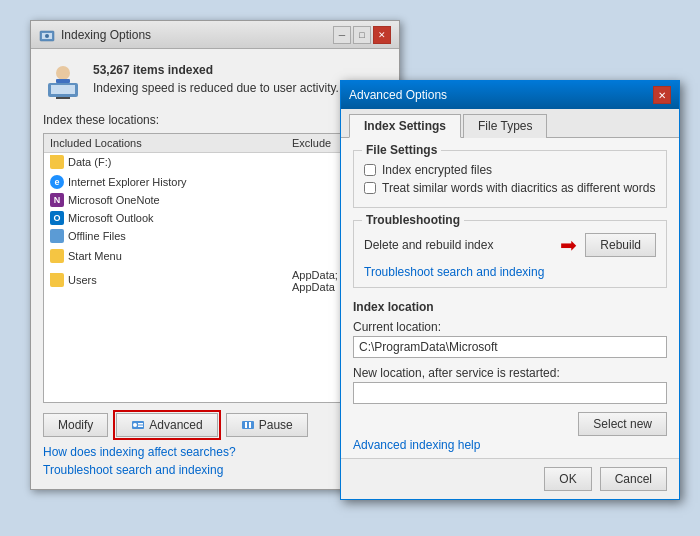  I want to click on minimize-button: ─, so click(342, 35).